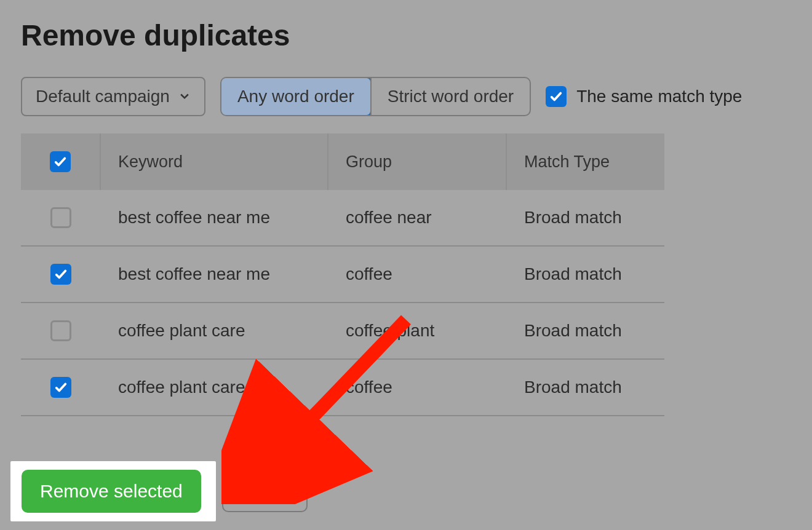 The height and width of the screenshot is (530, 812). I want to click on actions-row: Remove selected Cancel, so click(159, 491).